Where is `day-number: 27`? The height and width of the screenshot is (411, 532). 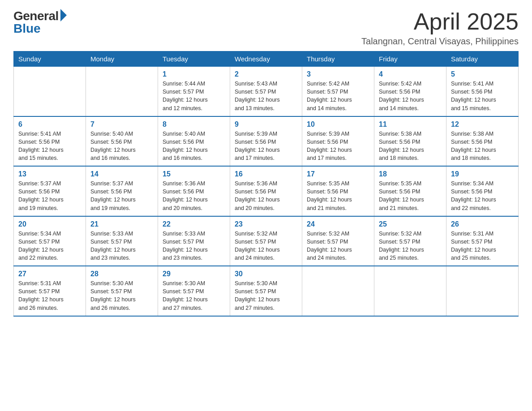
day-number: 27 is located at coordinates (50, 274).